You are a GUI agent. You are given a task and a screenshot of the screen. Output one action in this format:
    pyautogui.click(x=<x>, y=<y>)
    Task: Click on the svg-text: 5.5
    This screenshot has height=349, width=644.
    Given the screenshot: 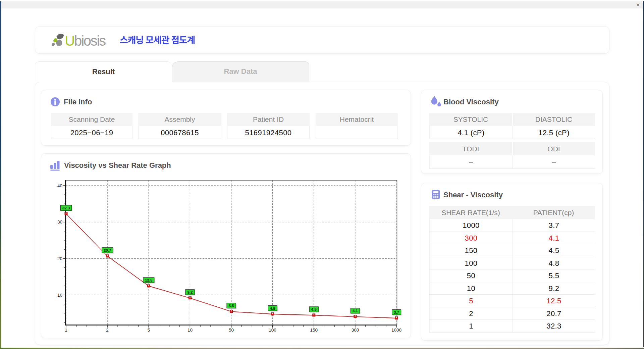 What is the action you would take?
    pyautogui.click(x=231, y=306)
    